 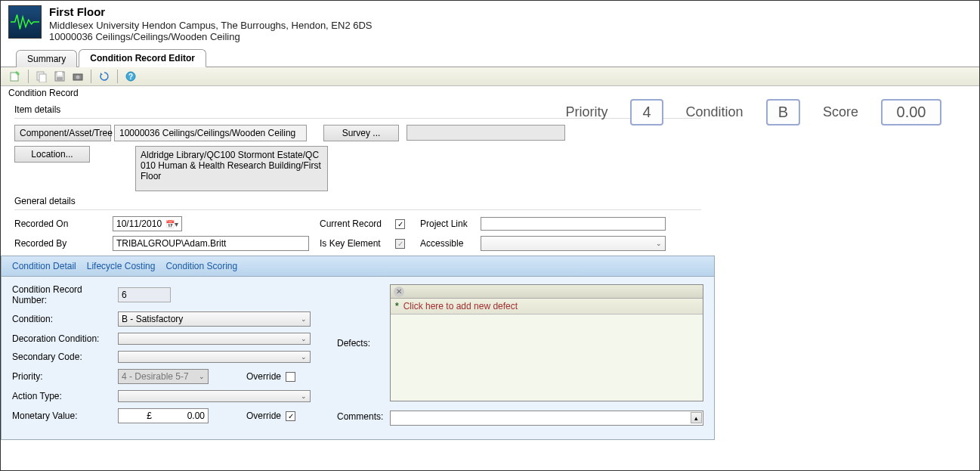 What do you see at coordinates (104, 76) in the screenshot?
I see `refresh-icon` at bounding box center [104, 76].